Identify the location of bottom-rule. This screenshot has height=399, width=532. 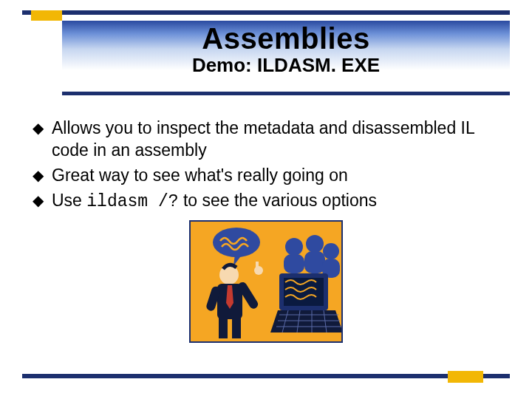
(266, 376).